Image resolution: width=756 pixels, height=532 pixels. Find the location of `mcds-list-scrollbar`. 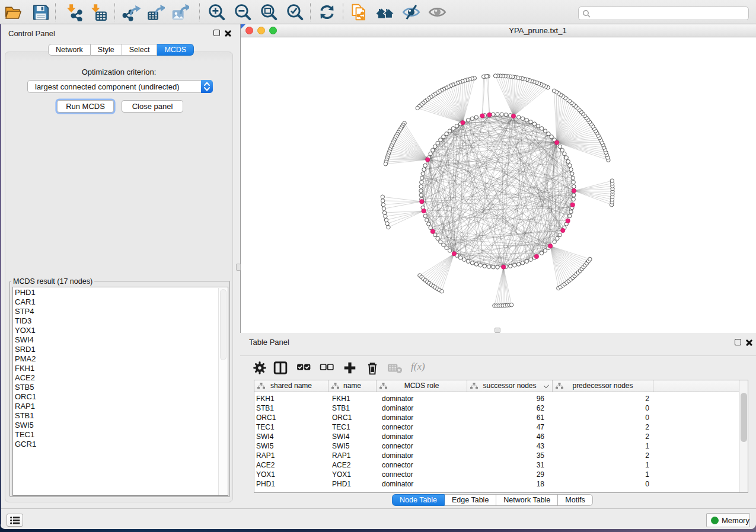

mcds-list-scrollbar is located at coordinates (223, 392).